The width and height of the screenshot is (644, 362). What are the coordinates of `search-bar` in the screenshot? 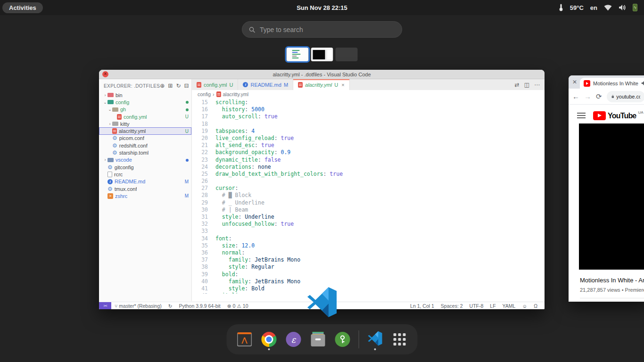 It's located at (322, 29).